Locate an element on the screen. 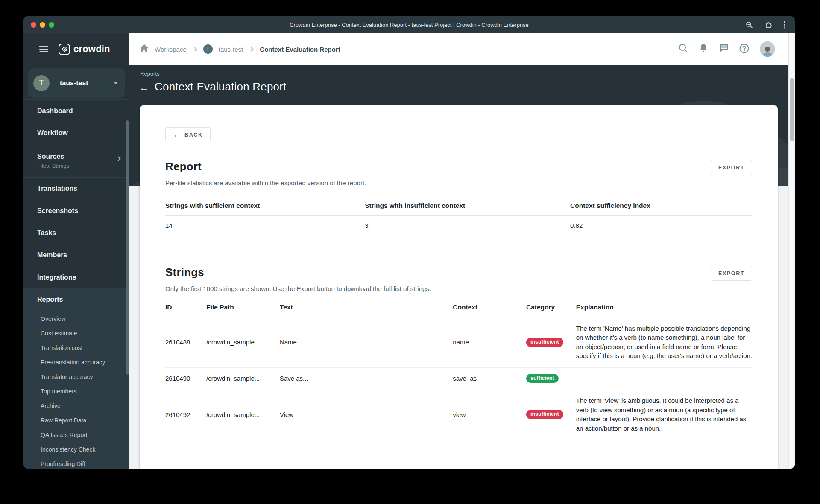 This screenshot has height=504, width=820. sidebar-scrollbar is located at coordinates (127, 248).